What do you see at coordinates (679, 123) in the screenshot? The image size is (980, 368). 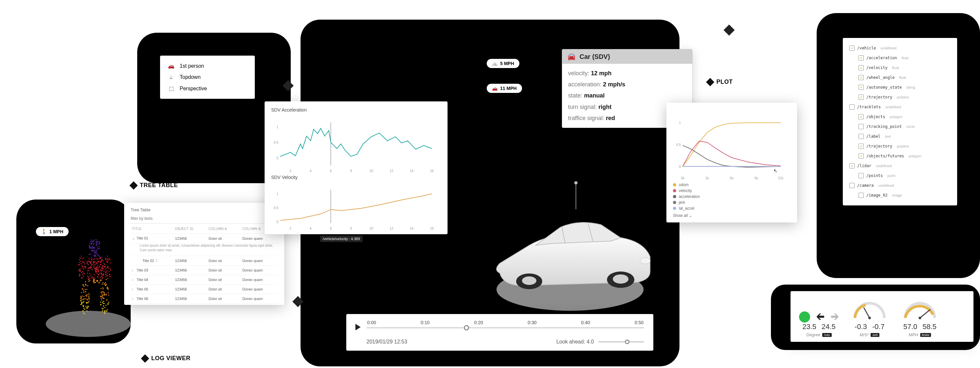 I see `svg-text: 1` at bounding box center [679, 123].